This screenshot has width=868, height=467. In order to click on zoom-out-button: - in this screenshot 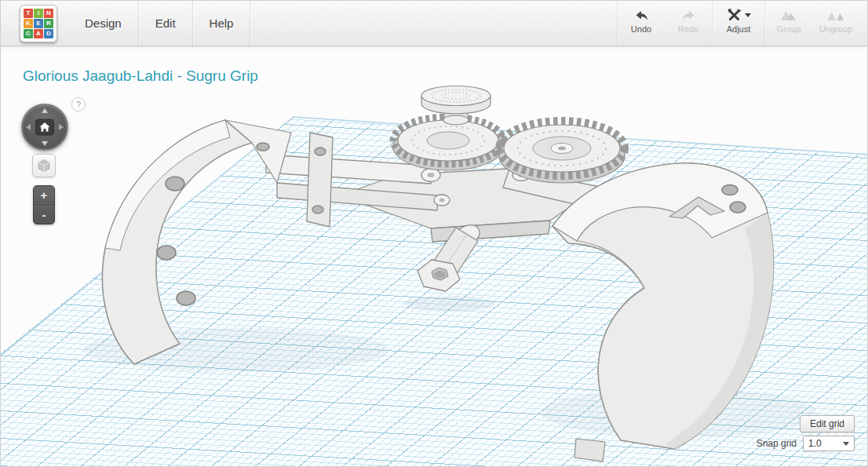, I will do `click(44, 215)`.